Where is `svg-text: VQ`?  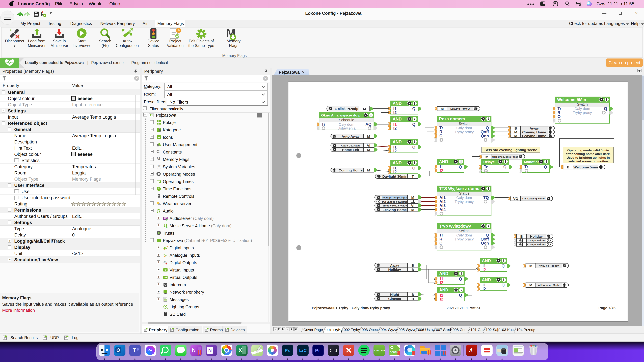
svg-text: VQ is located at coordinates (516, 198).